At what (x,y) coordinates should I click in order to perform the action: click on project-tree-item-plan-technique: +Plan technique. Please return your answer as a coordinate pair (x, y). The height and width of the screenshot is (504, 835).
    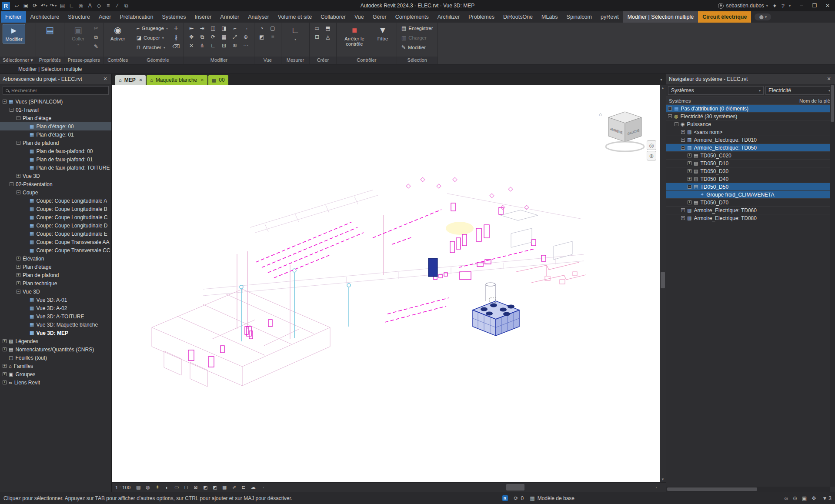
    Looking at the image, I should click on (56, 284).